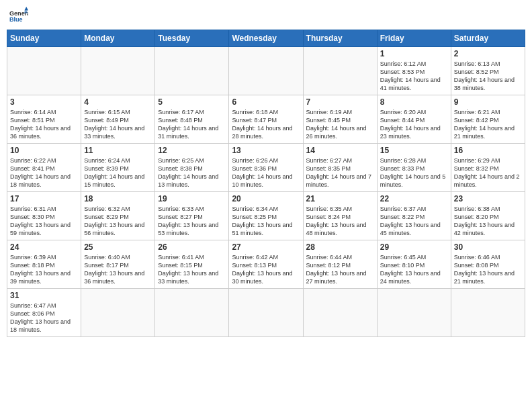 The height and width of the screenshot is (411, 532). Describe the element at coordinates (44, 295) in the screenshot. I see `day-number: 31` at that location.